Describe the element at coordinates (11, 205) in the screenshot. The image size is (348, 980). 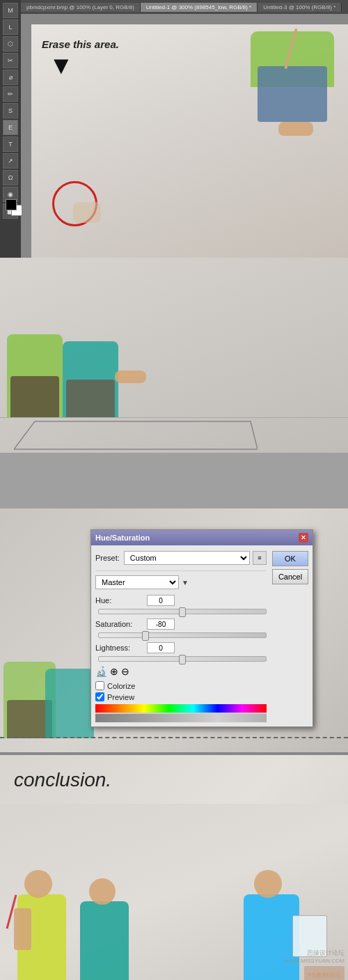
I see `fg-color-box` at that location.